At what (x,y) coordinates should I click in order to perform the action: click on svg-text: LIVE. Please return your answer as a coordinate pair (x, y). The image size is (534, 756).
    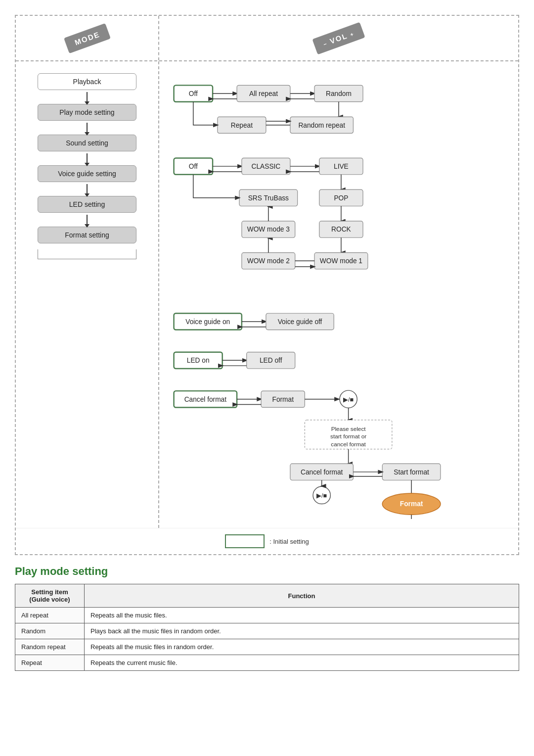
    Looking at the image, I should click on (341, 166).